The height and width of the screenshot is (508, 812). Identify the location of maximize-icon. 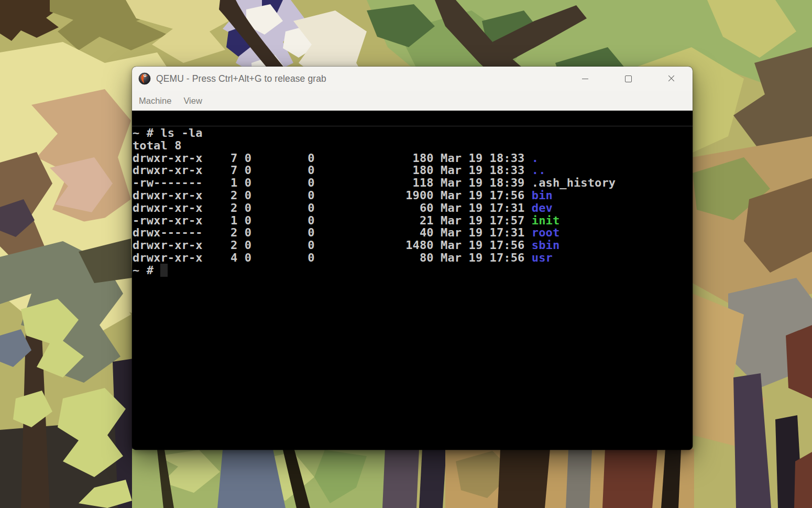
(629, 79).